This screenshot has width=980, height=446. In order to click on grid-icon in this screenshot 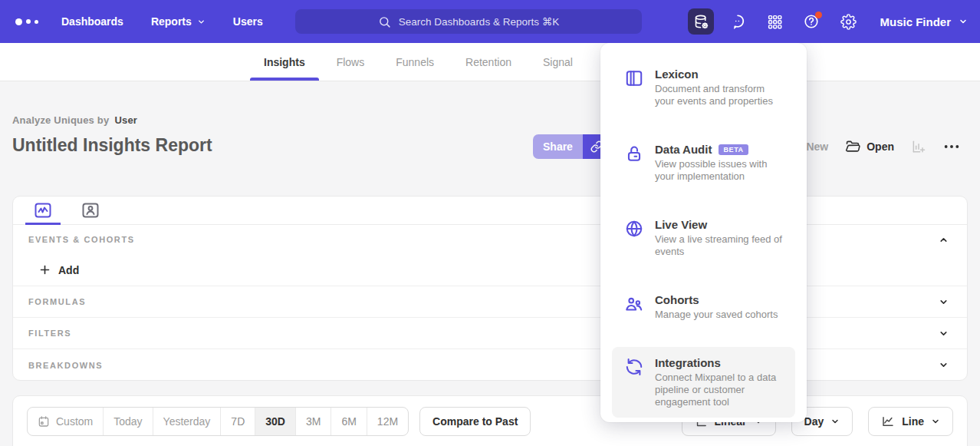, I will do `click(774, 21)`.